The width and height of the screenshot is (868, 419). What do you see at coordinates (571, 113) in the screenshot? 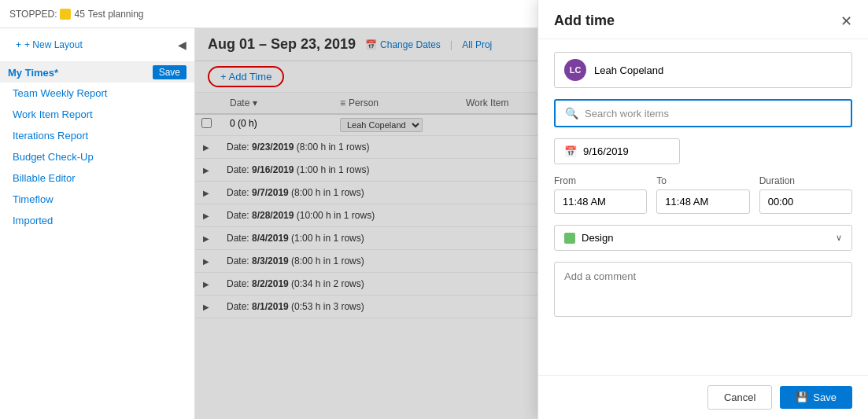
I see `search-icon: 🔍` at bounding box center [571, 113].